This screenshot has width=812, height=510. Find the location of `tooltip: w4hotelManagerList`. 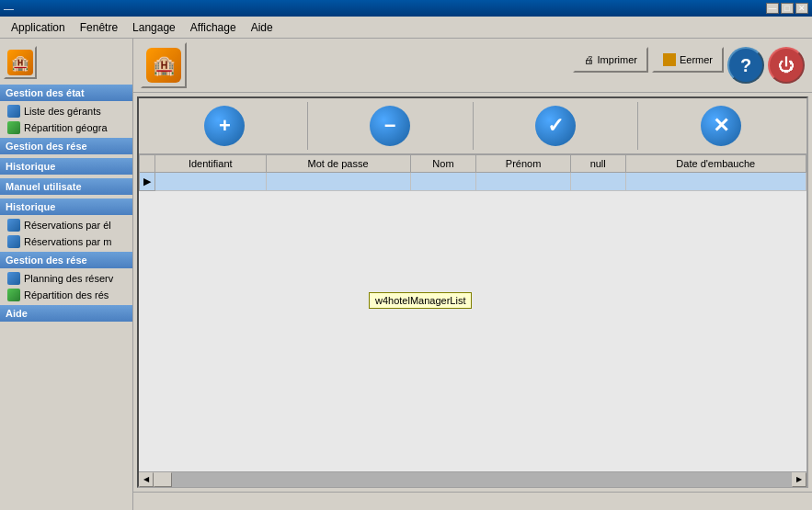

tooltip: w4hotelManagerList is located at coordinates (420, 300).